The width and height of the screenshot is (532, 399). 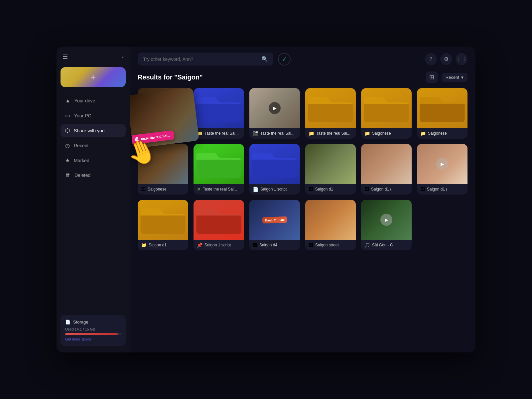 What do you see at coordinates (455, 77) in the screenshot?
I see `sort-dropdown: Recent ▾` at bounding box center [455, 77].